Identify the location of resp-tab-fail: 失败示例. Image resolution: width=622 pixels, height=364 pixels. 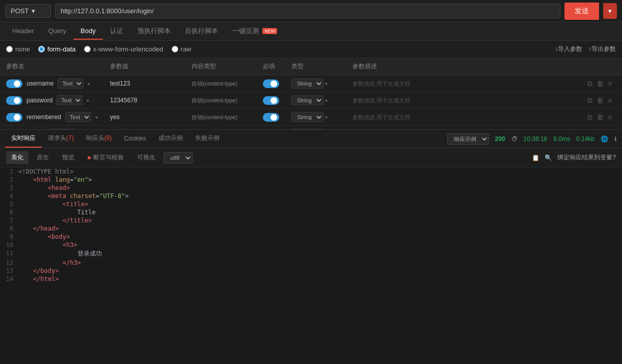
(207, 138).